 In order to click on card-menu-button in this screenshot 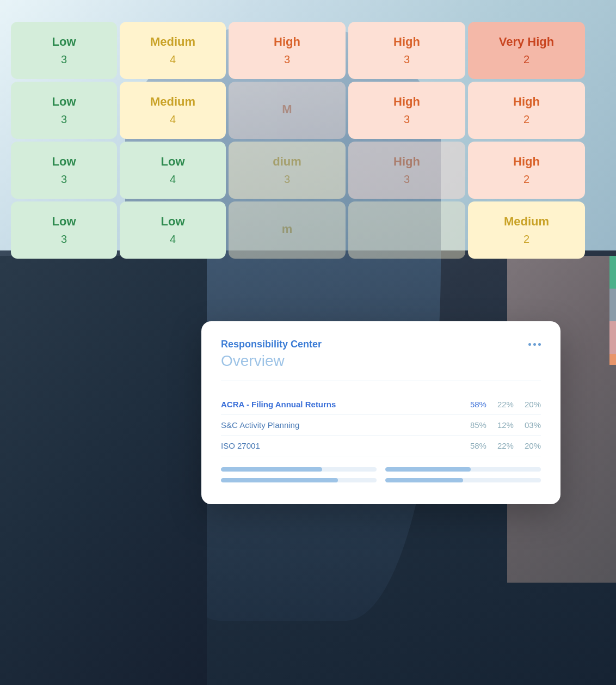, I will do `click(534, 344)`.